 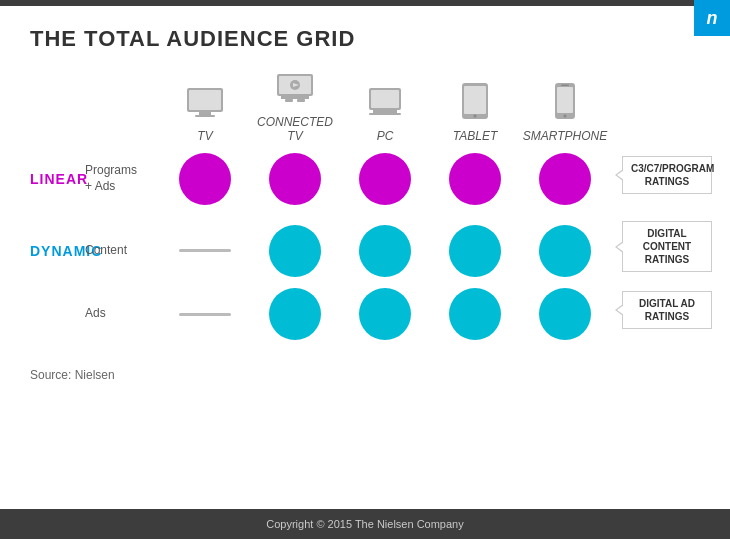 What do you see at coordinates (295, 314) in the screenshot?
I see `circle-ads-ctv` at bounding box center [295, 314].